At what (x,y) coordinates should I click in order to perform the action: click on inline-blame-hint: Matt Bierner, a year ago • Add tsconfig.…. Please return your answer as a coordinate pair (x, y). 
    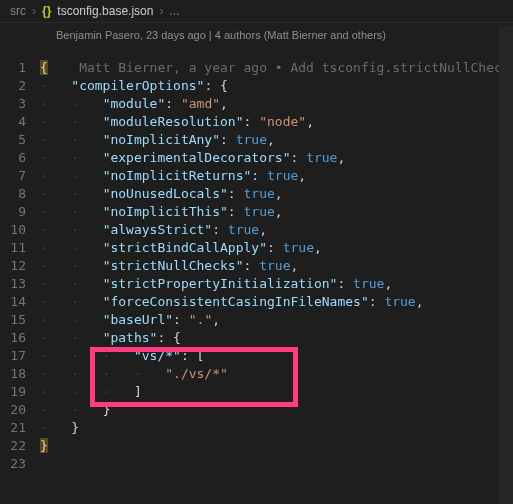
    Looking at the image, I should click on (280, 68).